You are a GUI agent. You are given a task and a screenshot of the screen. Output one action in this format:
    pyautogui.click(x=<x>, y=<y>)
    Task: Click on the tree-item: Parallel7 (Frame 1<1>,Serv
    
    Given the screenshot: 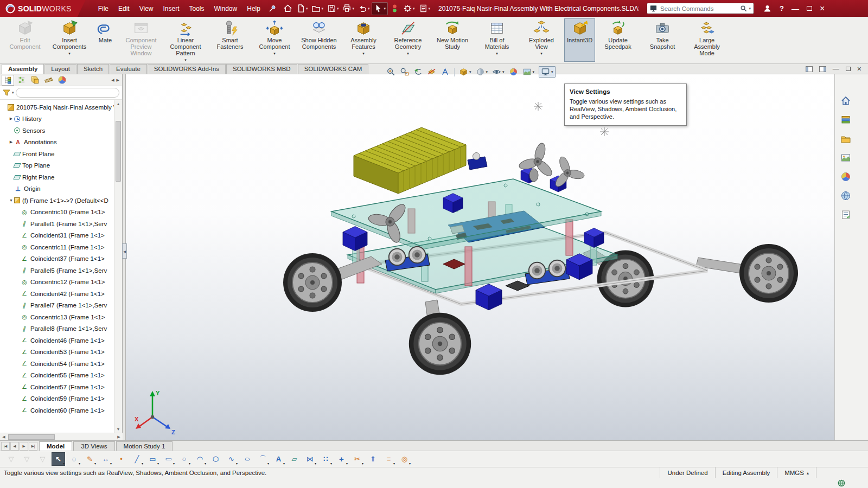 What is the action you would take?
    pyautogui.click(x=57, y=306)
    